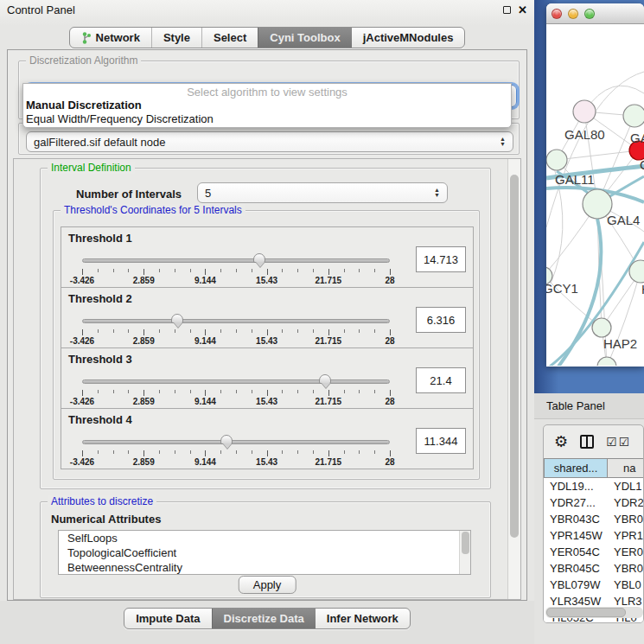 This screenshot has height=644, width=644. What do you see at coordinates (522, 10) in the screenshot?
I see `close-icon: ✕` at bounding box center [522, 10].